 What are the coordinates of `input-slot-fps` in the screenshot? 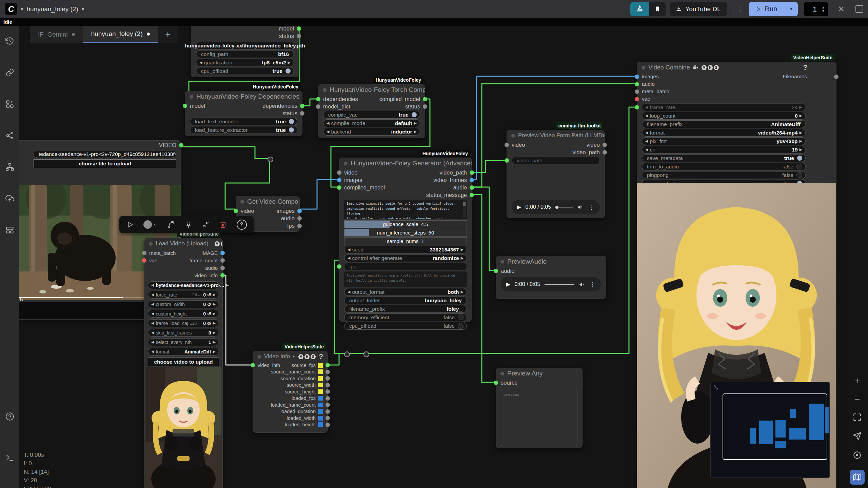 It's located at (339, 266).